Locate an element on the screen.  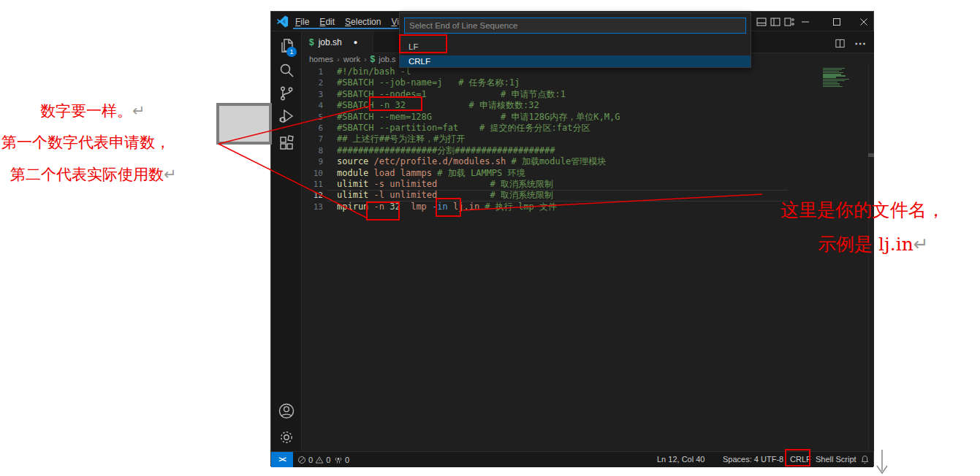
close-button is located at coordinates (864, 22).